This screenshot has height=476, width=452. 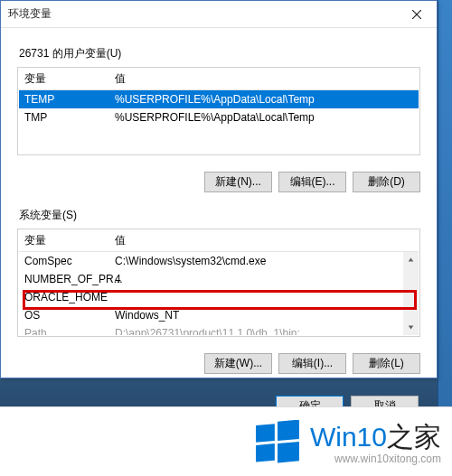 What do you see at coordinates (313, 363) in the screenshot?
I see `sys-edit-button: 编辑(I)...` at bounding box center [313, 363].